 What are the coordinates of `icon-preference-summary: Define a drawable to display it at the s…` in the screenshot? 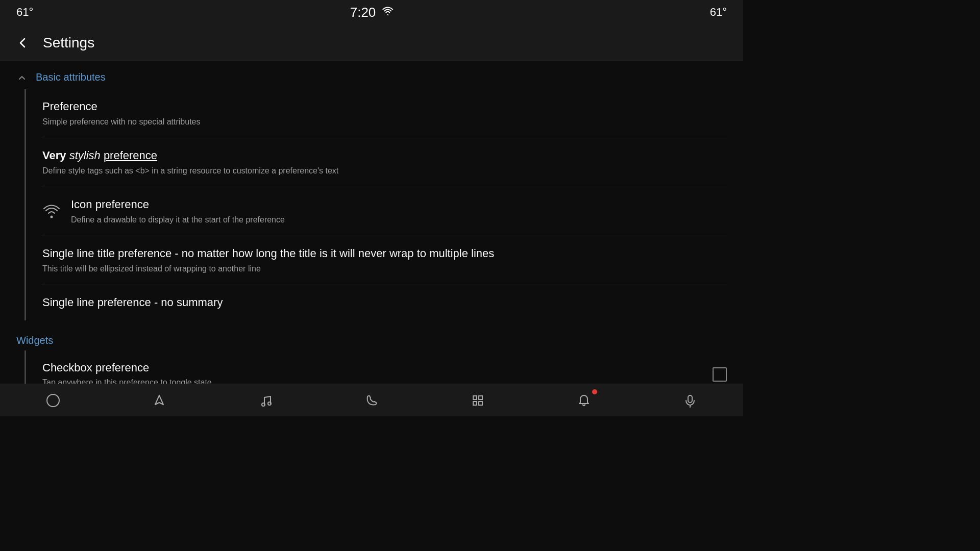 It's located at (399, 220).